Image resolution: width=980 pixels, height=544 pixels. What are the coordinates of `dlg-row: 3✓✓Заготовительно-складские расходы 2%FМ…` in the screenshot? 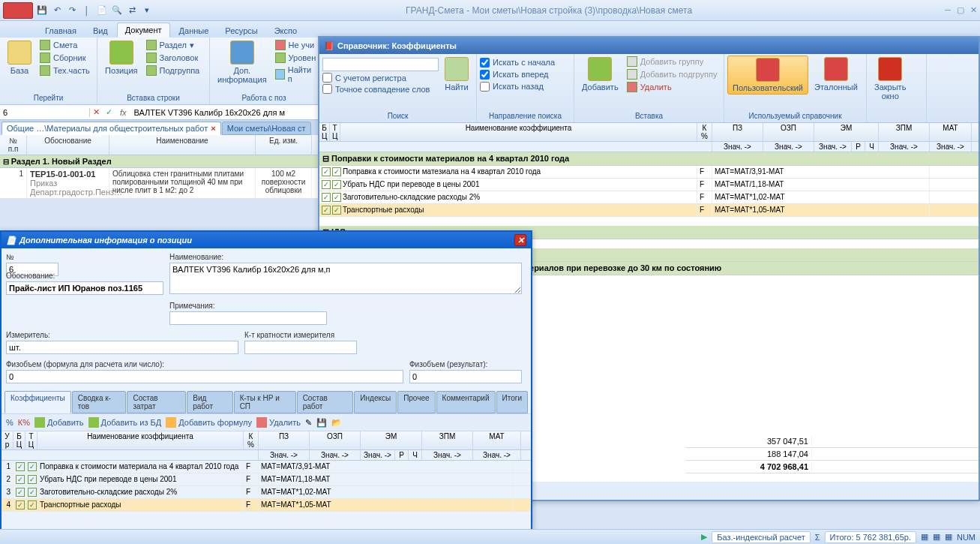 It's located at (266, 492).